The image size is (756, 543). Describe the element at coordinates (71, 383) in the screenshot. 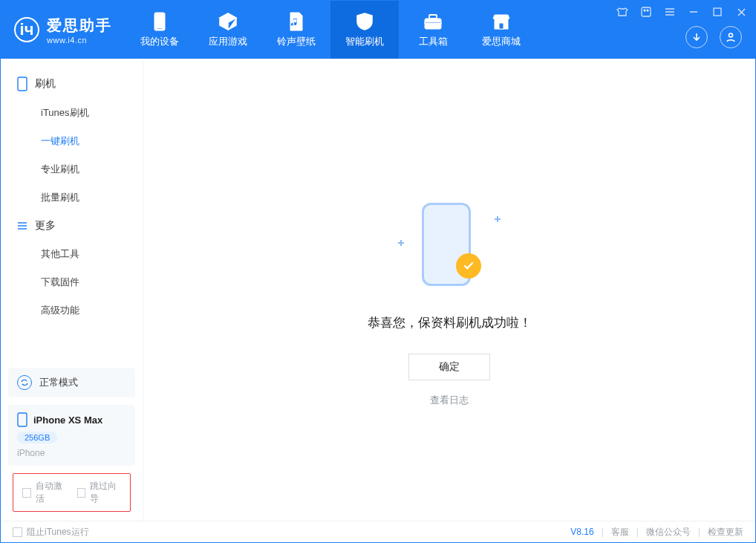

I see `mode-card: 正常模式` at that location.